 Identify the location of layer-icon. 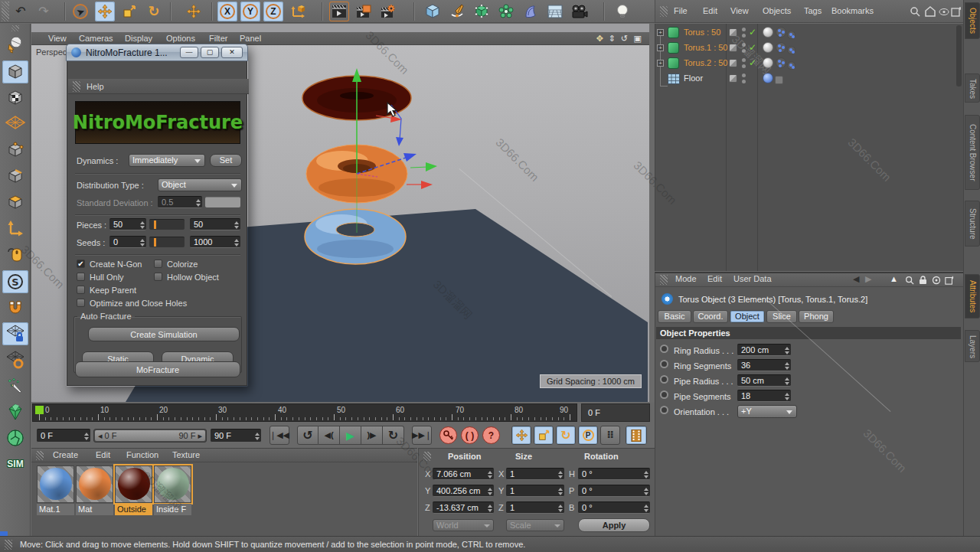
(733, 63).